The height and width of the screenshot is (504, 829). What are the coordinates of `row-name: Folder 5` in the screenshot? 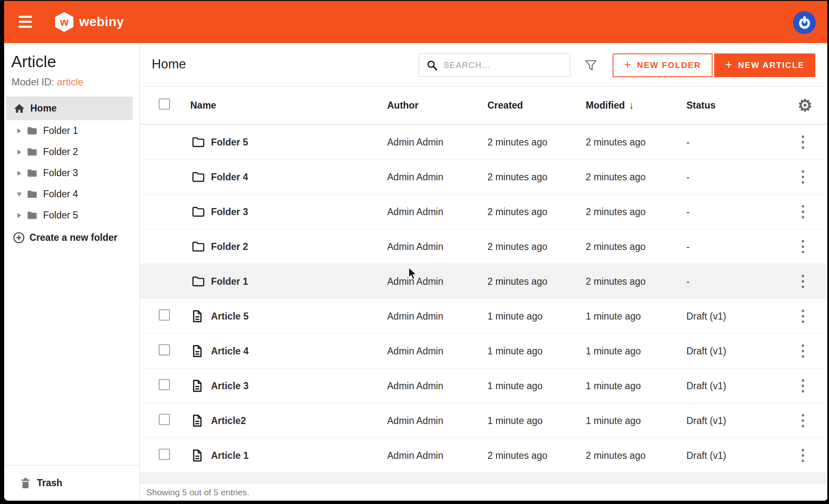 It's located at (230, 142).